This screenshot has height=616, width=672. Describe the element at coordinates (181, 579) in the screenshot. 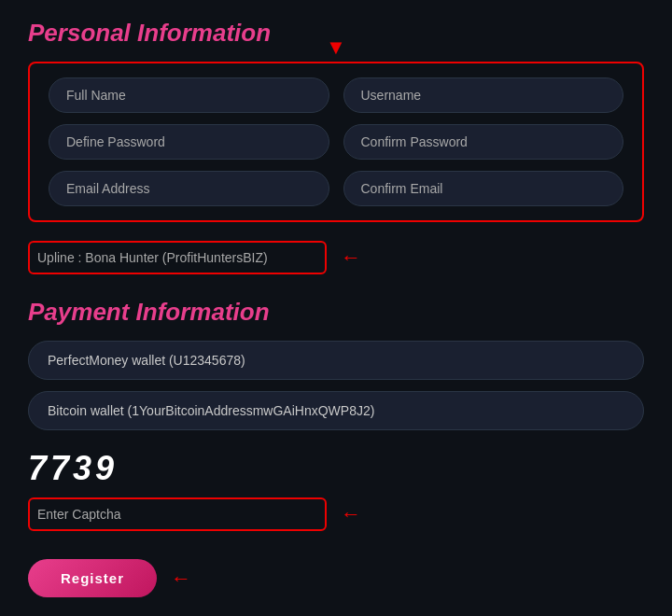

I see `arrow-right-register-icon: ←` at that location.